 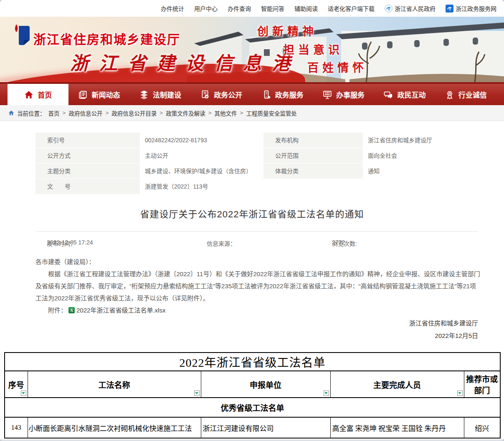 What do you see at coordinates (350, 94) in the screenshot?
I see `nav-label: 办事服务` at bounding box center [350, 94].